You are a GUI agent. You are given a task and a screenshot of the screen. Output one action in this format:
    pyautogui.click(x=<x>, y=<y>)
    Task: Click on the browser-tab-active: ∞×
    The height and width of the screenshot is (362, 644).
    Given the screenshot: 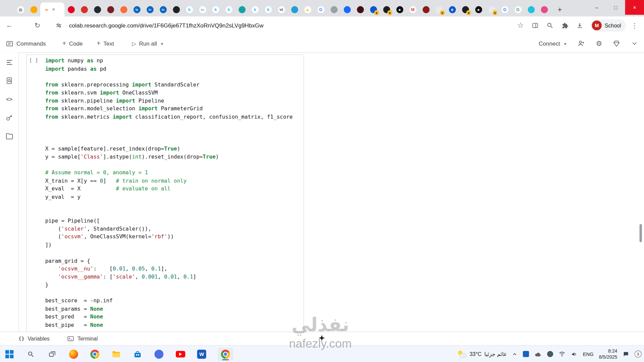 What is the action you would take?
    pyautogui.click(x=52, y=9)
    